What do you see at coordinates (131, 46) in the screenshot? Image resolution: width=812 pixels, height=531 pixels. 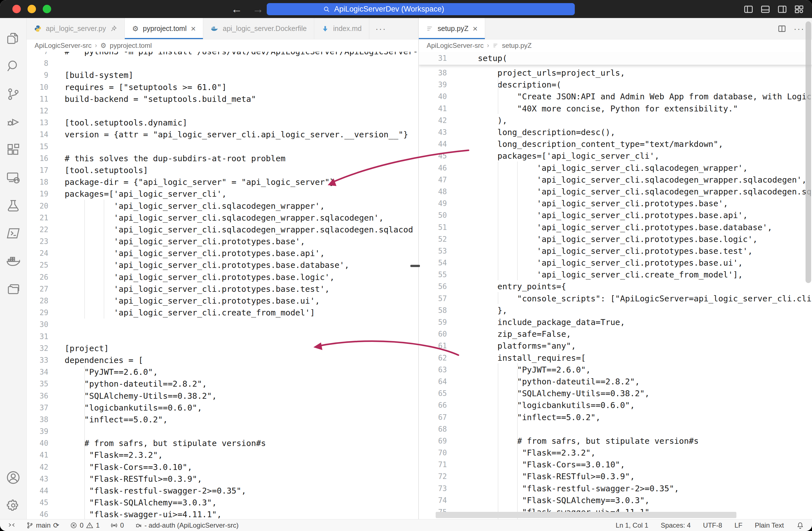 I see `breadcrumb-file: pyproject.toml` at bounding box center [131, 46].